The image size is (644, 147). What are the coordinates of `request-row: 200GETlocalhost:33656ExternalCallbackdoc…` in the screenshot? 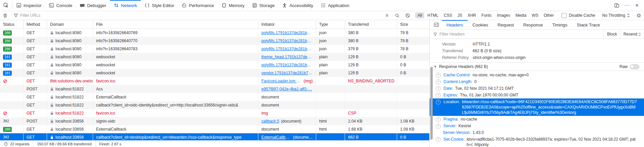 It's located at (215, 129).